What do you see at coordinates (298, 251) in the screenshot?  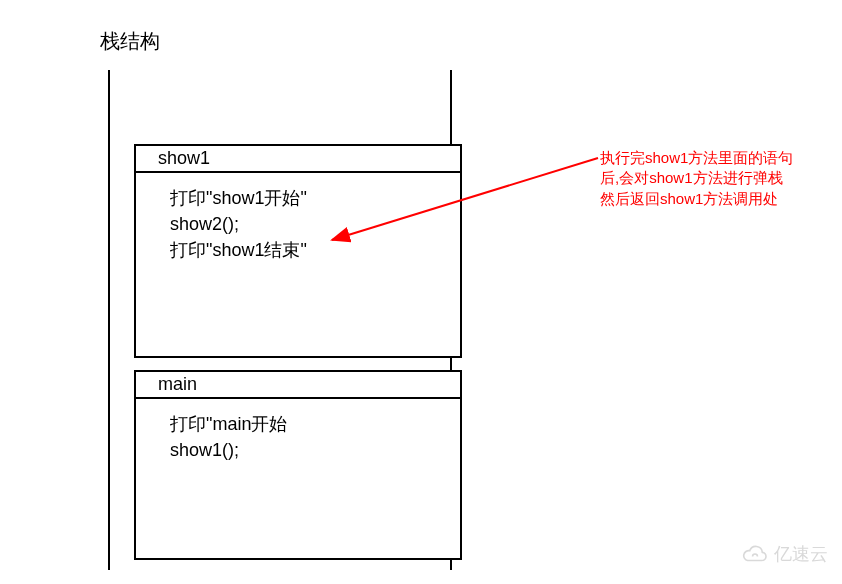 I see `stack-frame-show1: show1 打印"show1开始" show2(); 打印"show1结束"` at bounding box center [298, 251].